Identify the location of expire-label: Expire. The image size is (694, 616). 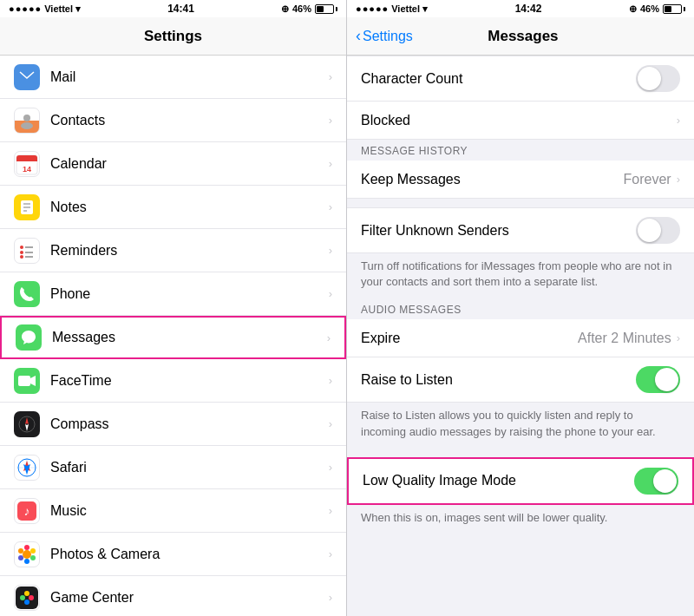
(469, 338).